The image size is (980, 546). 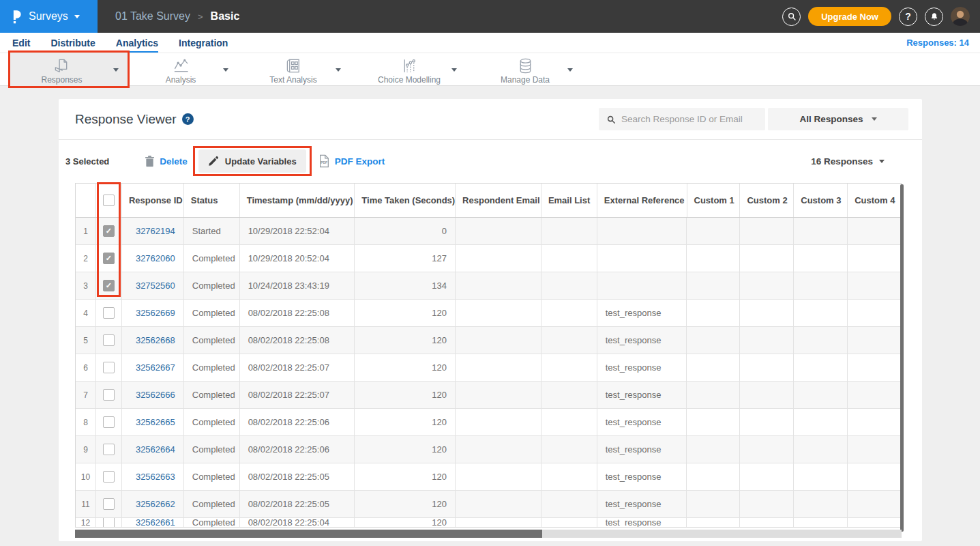 What do you see at coordinates (488, 341) in the screenshot?
I see `table-row: 532562668Completed08/02/2018 22:25:08120…` at bounding box center [488, 341].